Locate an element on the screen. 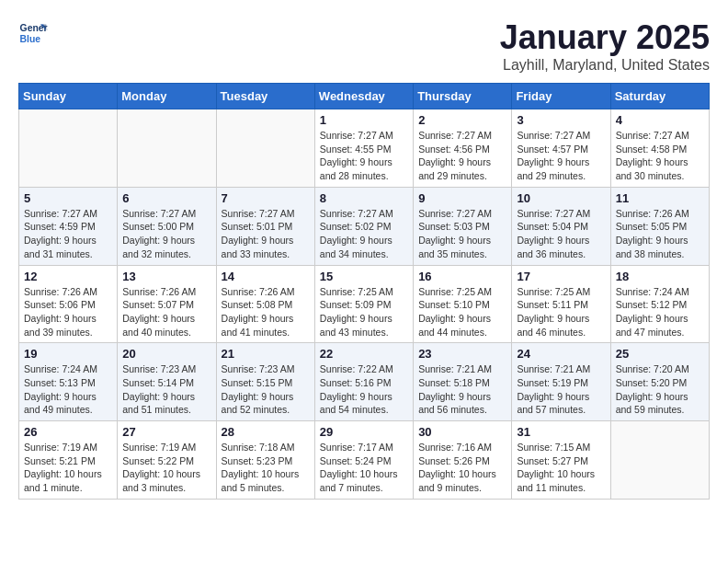  day-info: Sunrise: 7:27 AM Sunset: 4:59 PM Dayligh… is located at coordinates (68, 234).